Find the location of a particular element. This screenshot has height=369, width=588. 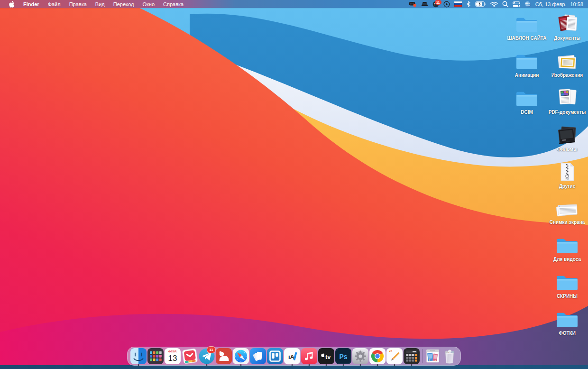

dock-item-trello is located at coordinates (275, 356).